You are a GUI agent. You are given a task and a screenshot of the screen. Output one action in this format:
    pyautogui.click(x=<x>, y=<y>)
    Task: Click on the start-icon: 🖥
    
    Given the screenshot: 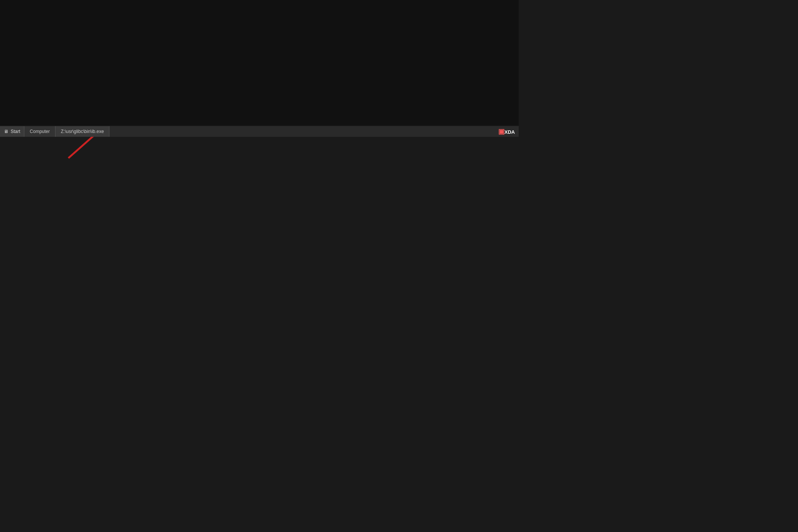 What is the action you would take?
    pyautogui.click(x=6, y=131)
    